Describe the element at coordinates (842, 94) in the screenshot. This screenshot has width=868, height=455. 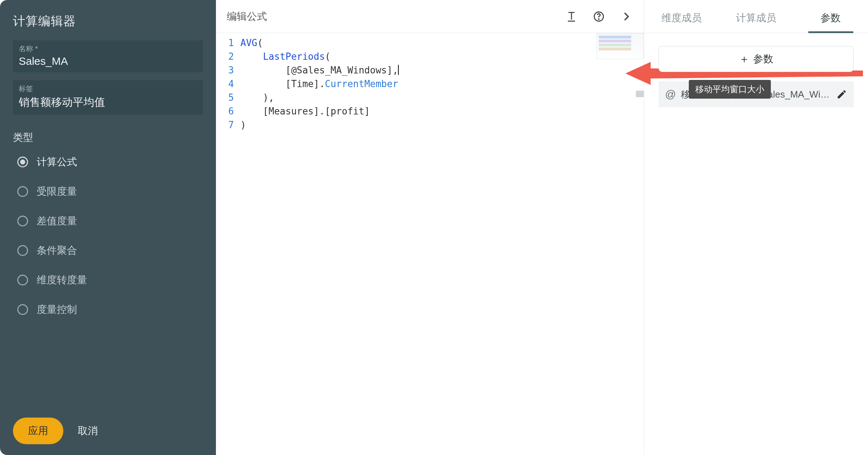
I see `edit-icon` at that location.